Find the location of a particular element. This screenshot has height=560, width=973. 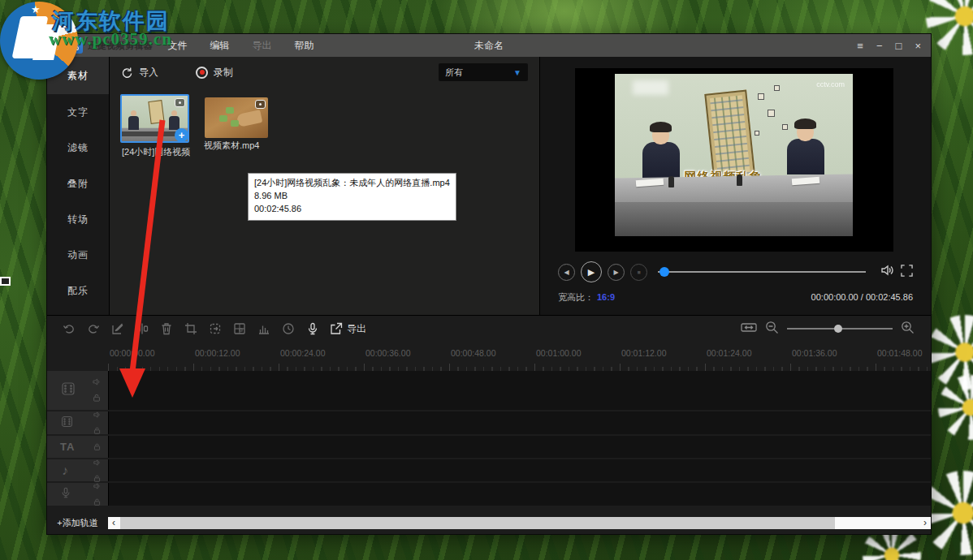

music-track-header: ♪ is located at coordinates (78, 471).